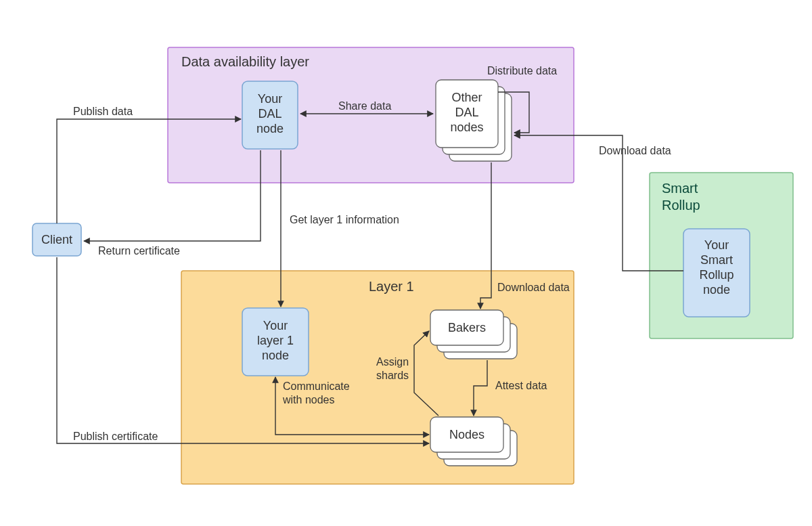 This screenshot has width=812, height=526. Describe the element at coordinates (533, 287) in the screenshot. I see `edge-download-data-inner-label: Download data` at that location.